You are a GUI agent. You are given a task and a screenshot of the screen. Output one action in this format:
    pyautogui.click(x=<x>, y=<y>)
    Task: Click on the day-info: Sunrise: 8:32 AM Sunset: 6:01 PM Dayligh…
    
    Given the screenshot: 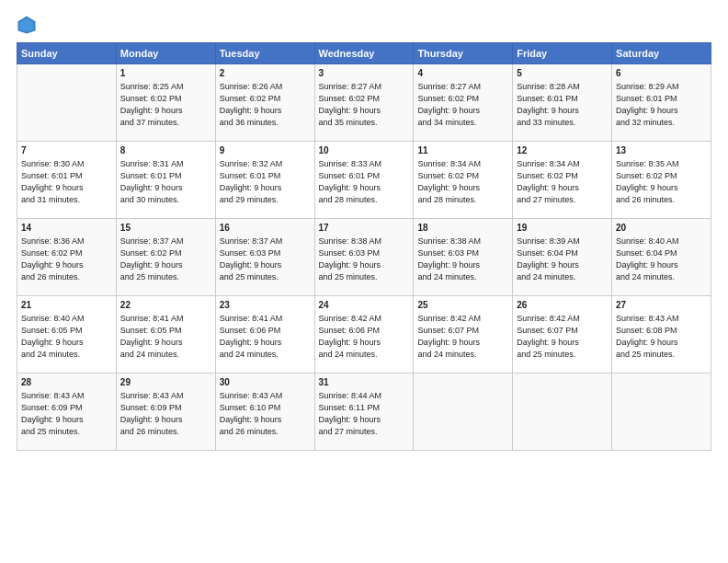 What is the action you would take?
    pyautogui.click(x=265, y=182)
    